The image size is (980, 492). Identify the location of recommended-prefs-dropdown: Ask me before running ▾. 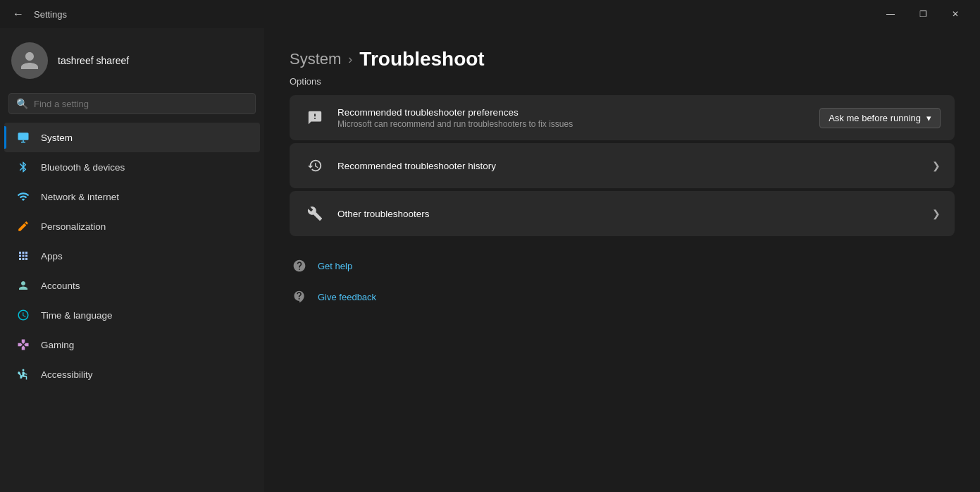
(880, 118).